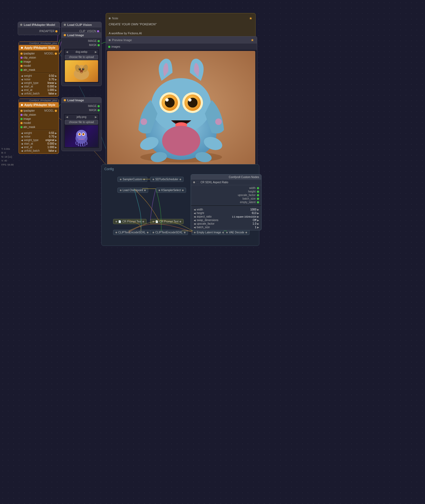  What do you see at coordinates (221, 210) in the screenshot?
I see `cr-width-slider-label: width` at bounding box center [221, 210].